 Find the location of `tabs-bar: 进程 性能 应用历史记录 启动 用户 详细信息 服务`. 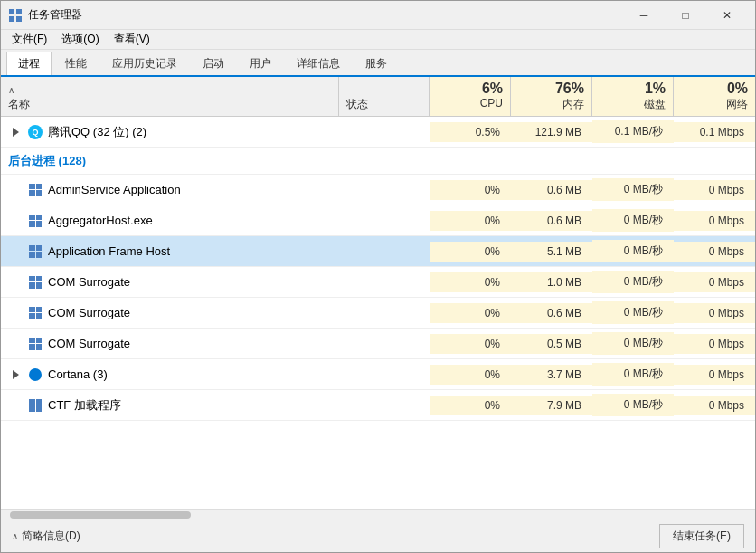

tabs-bar: 进程 性能 应用历史记录 启动 用户 详细信息 服务 is located at coordinates (378, 63).